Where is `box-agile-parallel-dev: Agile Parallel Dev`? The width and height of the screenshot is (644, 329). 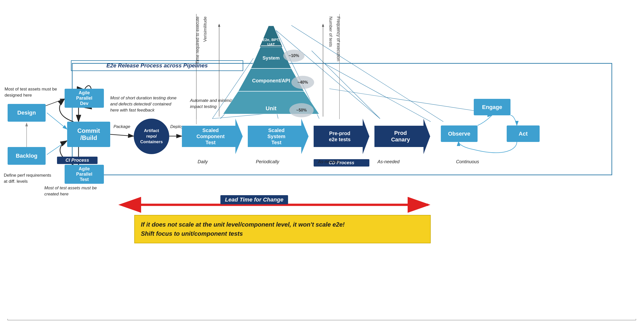
box-agile-parallel-dev: Agile Parallel Dev is located at coordinates (84, 98).